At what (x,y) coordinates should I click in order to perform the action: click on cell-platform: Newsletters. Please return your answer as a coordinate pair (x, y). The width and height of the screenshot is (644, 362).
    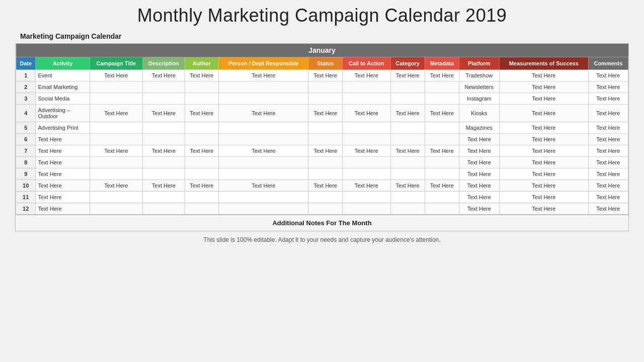
    Looking at the image, I should click on (479, 87).